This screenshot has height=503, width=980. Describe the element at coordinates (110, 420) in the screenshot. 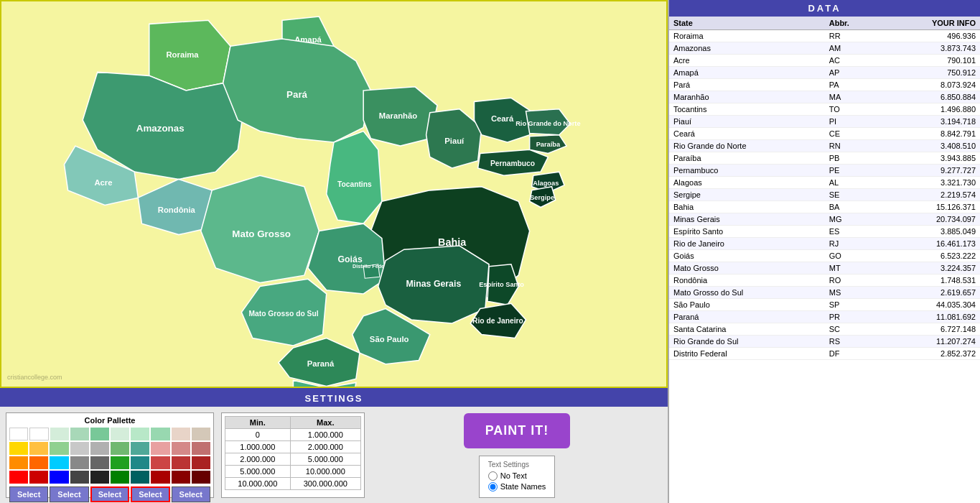

I see `color-palette-title: Color Pallette` at that location.